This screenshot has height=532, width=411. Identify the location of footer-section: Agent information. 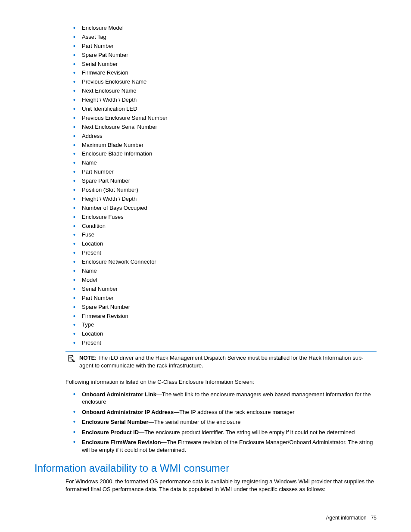
(346, 518).